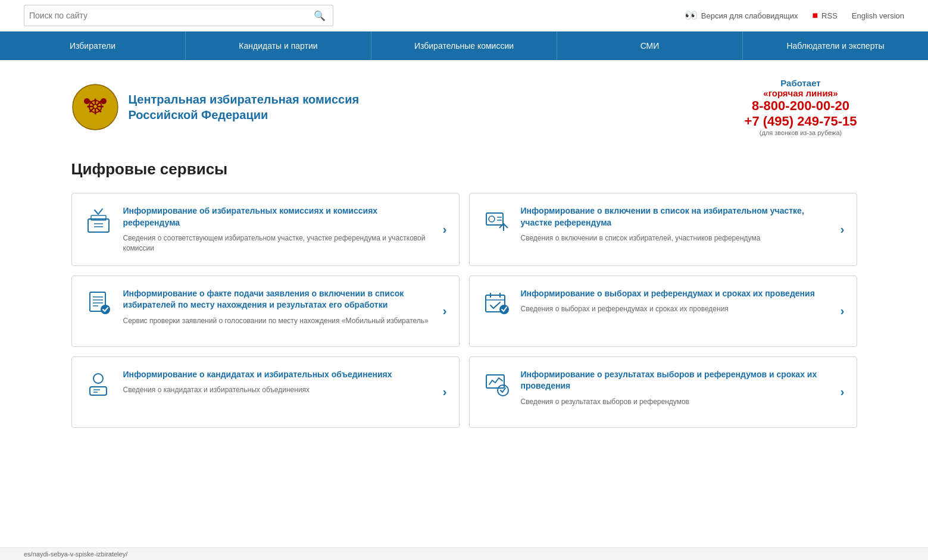  Describe the element at coordinates (878, 15) in the screenshot. I see `english-link: English version` at that location.